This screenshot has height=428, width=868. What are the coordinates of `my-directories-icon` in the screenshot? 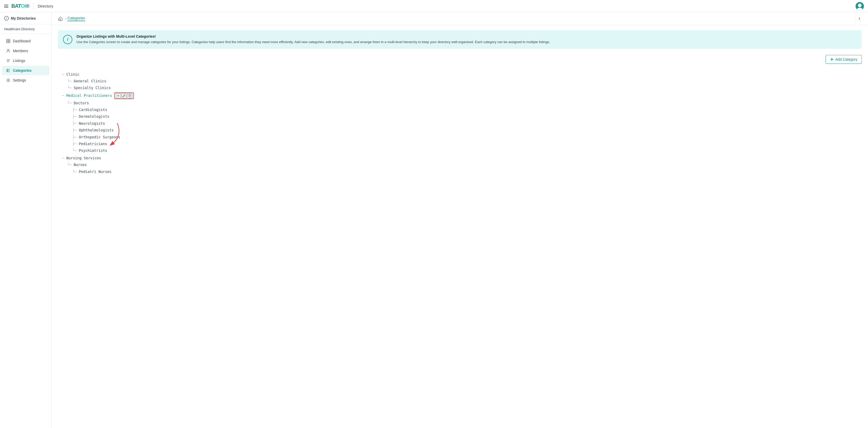 It's located at (6, 18).